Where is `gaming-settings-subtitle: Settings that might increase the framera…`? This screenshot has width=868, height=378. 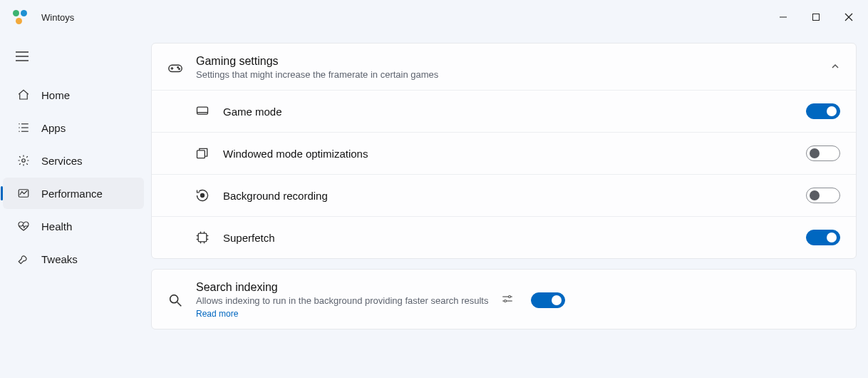
gaming-settings-subtitle: Settings that might increase the framera… is located at coordinates (317, 74).